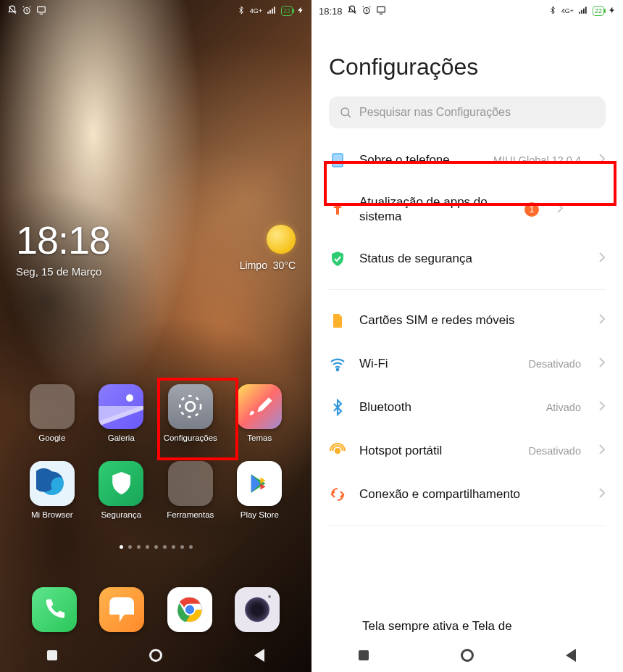  What do you see at coordinates (191, 413) in the screenshot?
I see `app-settings: Configurações` at bounding box center [191, 413].